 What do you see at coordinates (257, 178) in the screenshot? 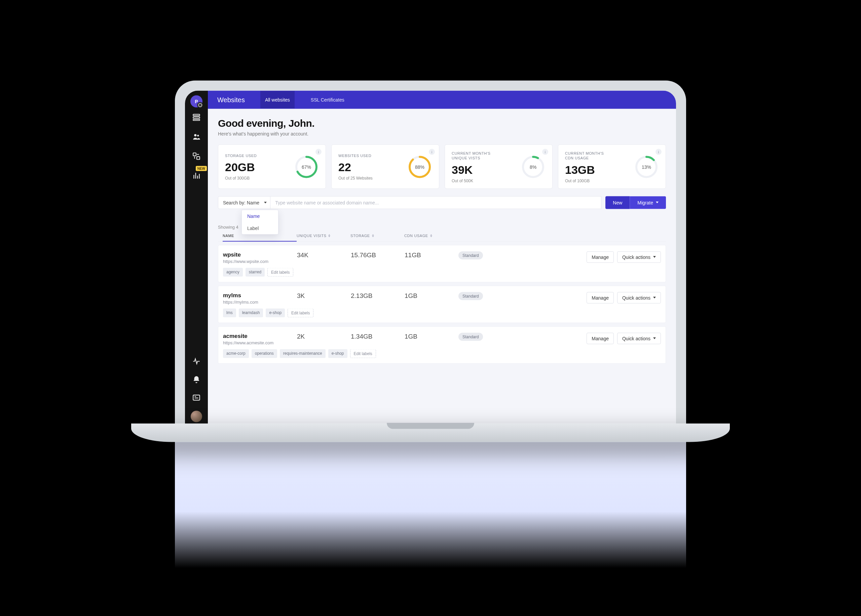
I see `stat-sub: Out of 300GB` at bounding box center [257, 178].